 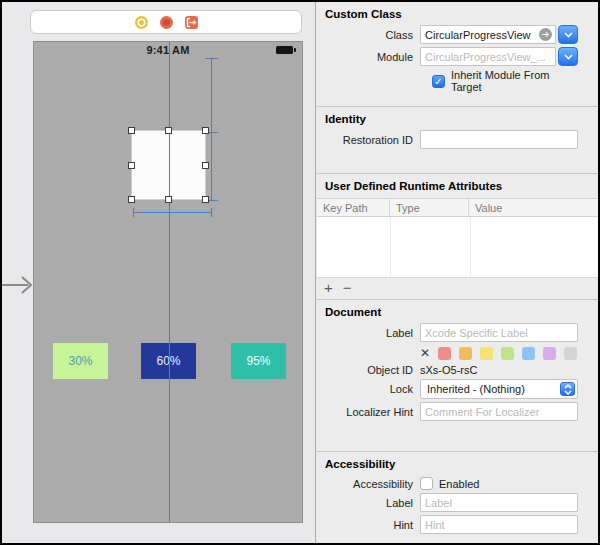 I want to click on width-constraint-left-cap, so click(x=134, y=212).